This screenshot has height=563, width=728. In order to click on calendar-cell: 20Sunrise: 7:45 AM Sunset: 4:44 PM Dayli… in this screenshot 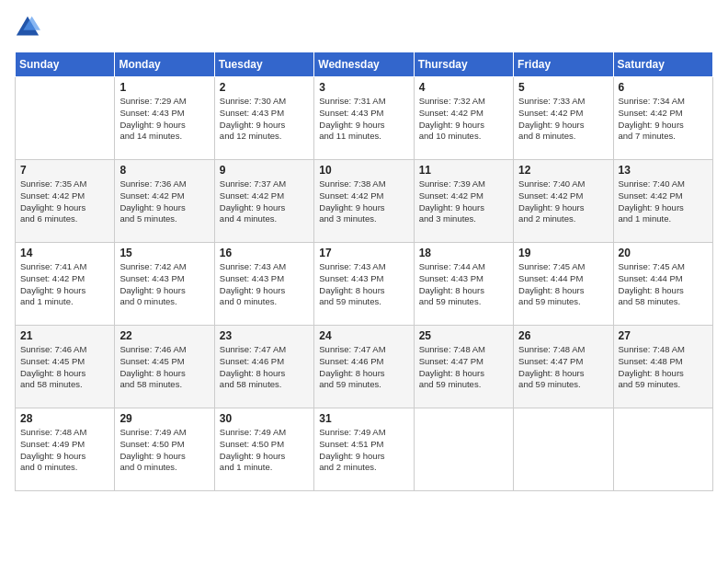, I will do `click(663, 284)`.